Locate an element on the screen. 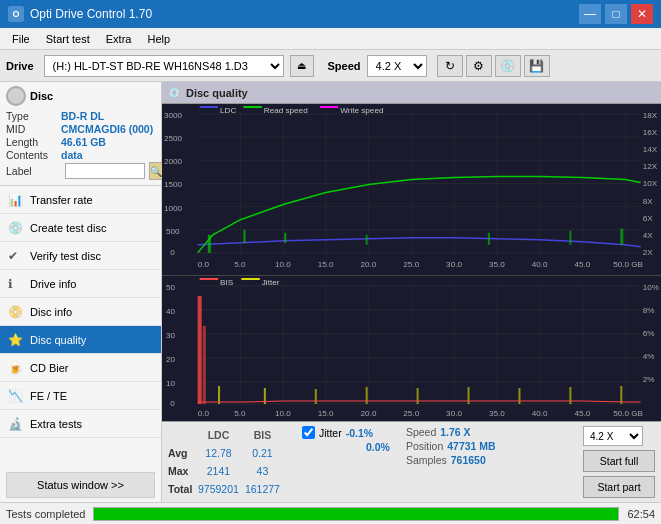  svg-text: 15.0 is located at coordinates (326, 264).